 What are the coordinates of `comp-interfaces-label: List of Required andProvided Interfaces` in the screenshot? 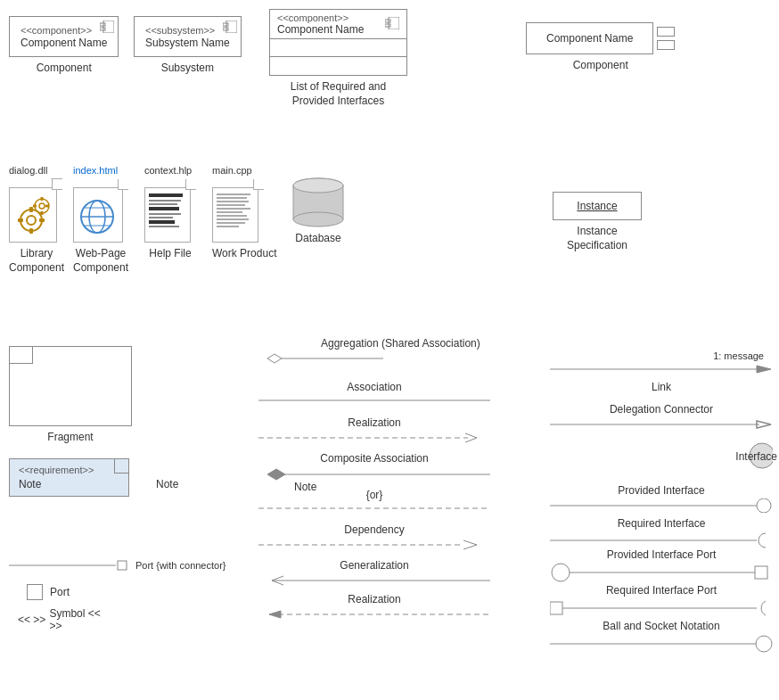 It's located at (339, 95).